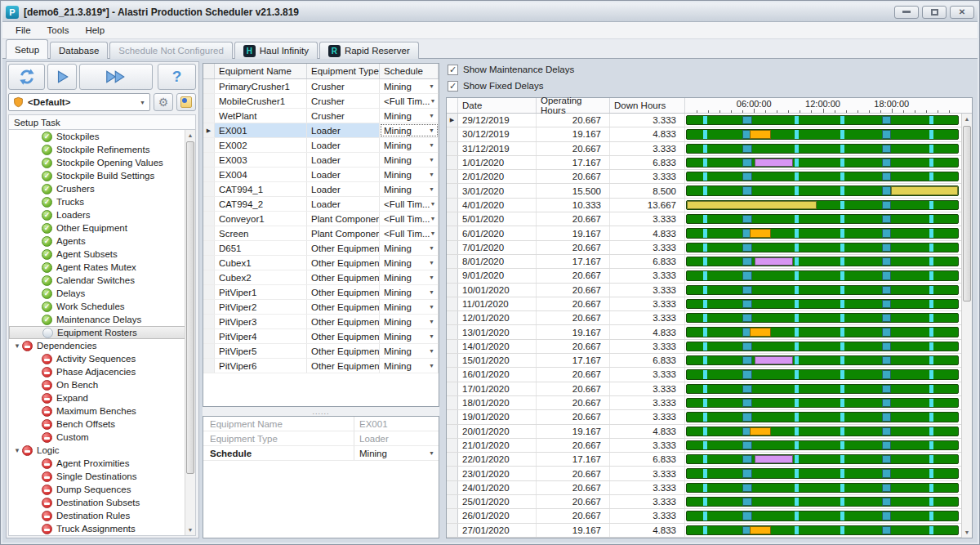 The width and height of the screenshot is (980, 545). I want to click on equipment-row-cat994-2: CAT994_2Loader<Full Tim...▼, so click(321, 204).